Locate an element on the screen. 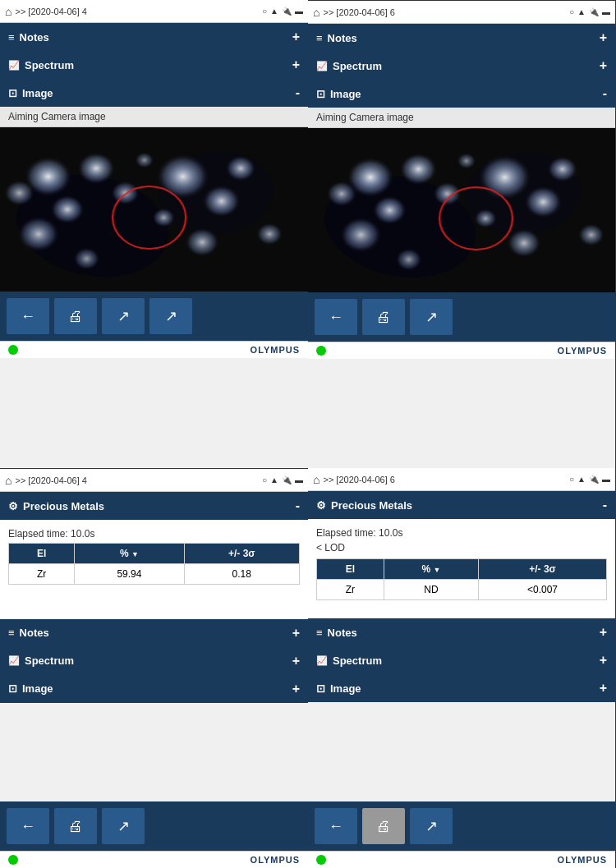  image-icon-br: ⊡ is located at coordinates (320, 688).